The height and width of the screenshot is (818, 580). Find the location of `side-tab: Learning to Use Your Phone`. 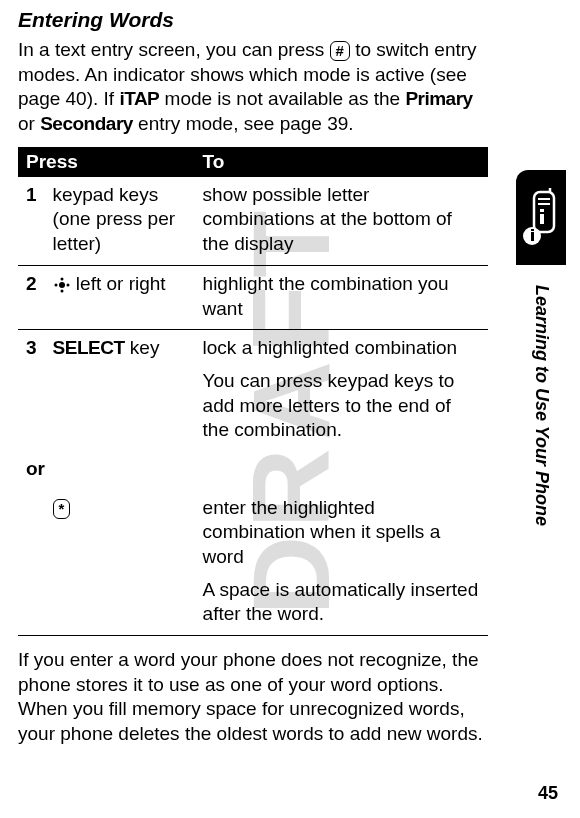

side-tab: Learning to Use Your Phone is located at coordinates (541, 440).